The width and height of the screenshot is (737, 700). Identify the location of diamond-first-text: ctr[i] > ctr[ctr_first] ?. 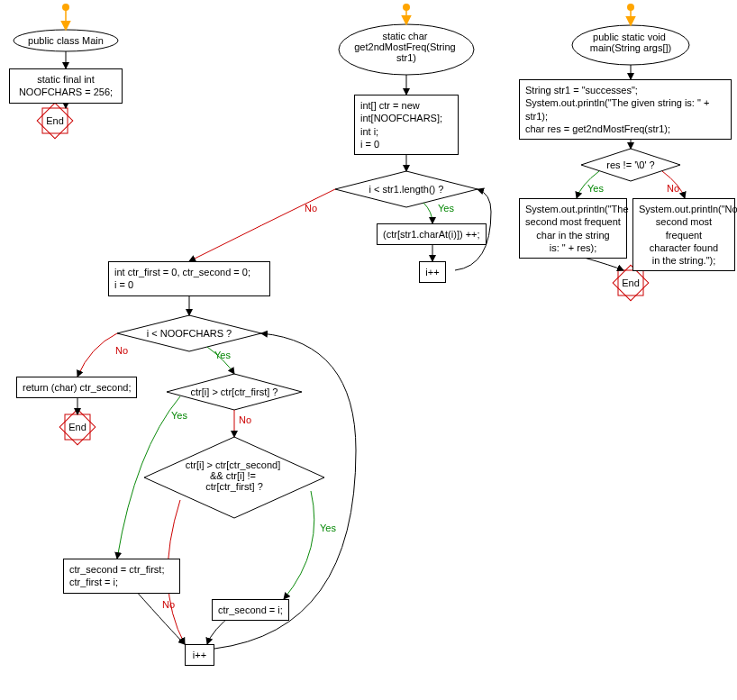
(234, 392).